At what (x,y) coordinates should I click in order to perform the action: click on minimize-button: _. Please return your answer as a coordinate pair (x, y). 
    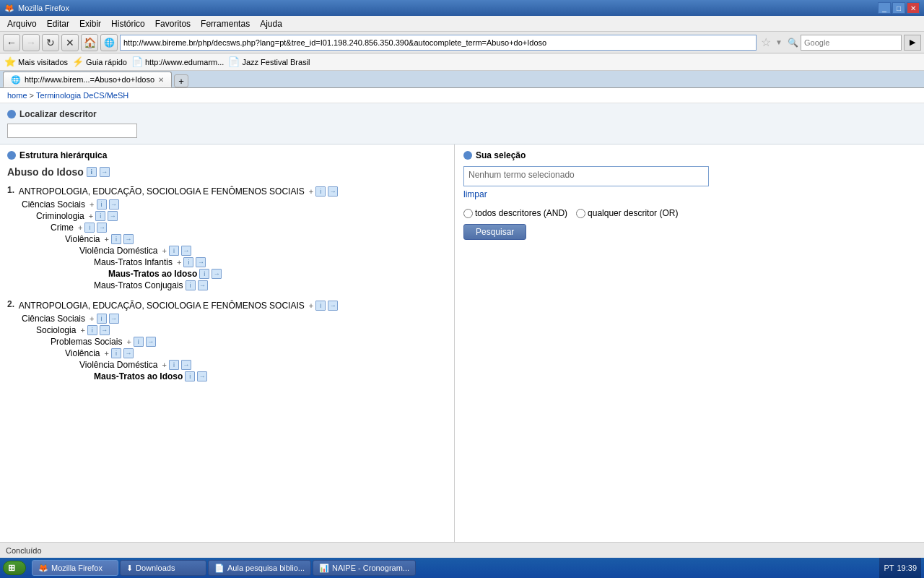
    Looking at the image, I should click on (884, 8).